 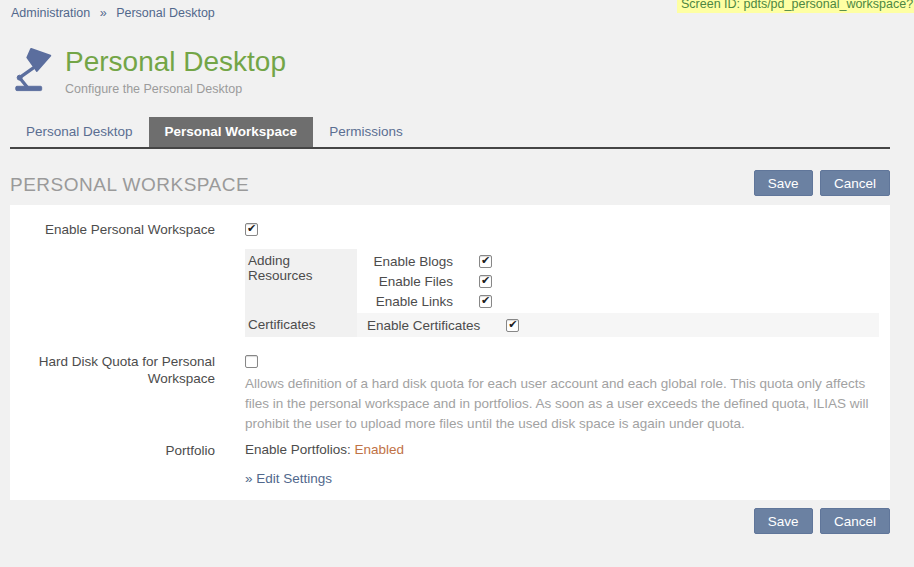 I want to click on quota-content: Allows definition of a hard disk quota f…, so click(x=565, y=394).